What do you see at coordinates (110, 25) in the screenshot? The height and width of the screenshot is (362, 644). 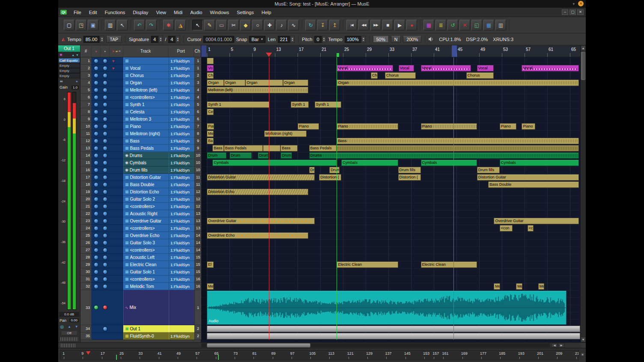 I see `clipboard-icon: ▥` at bounding box center [110, 25].